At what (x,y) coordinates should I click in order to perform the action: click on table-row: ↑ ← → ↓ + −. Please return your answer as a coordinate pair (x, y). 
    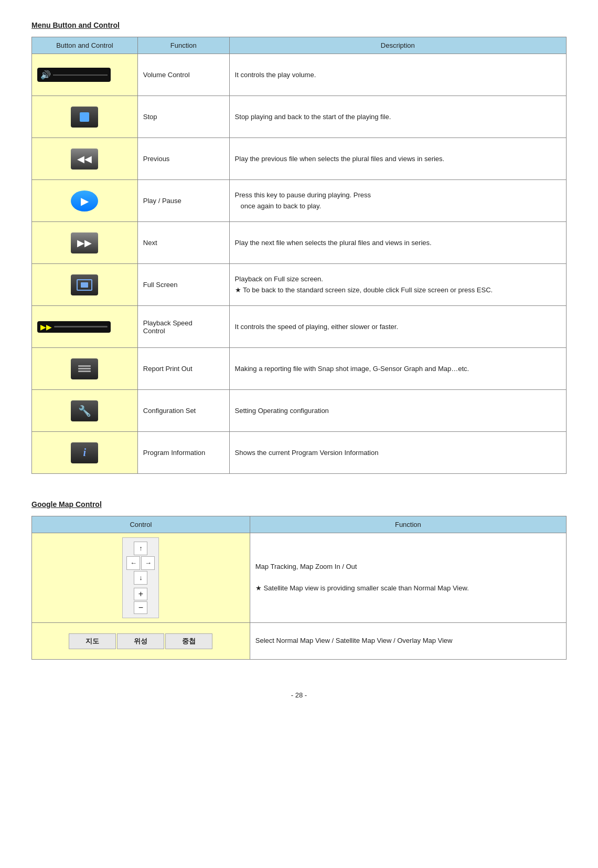
    Looking at the image, I should click on (299, 578).